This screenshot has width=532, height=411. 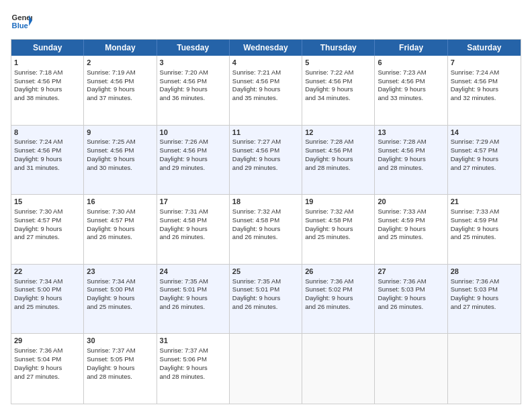 I want to click on day-cell-7: 7Sunrise: 7:24 AMSunset: 4:56 PMDaylight…, so click(x=484, y=90).